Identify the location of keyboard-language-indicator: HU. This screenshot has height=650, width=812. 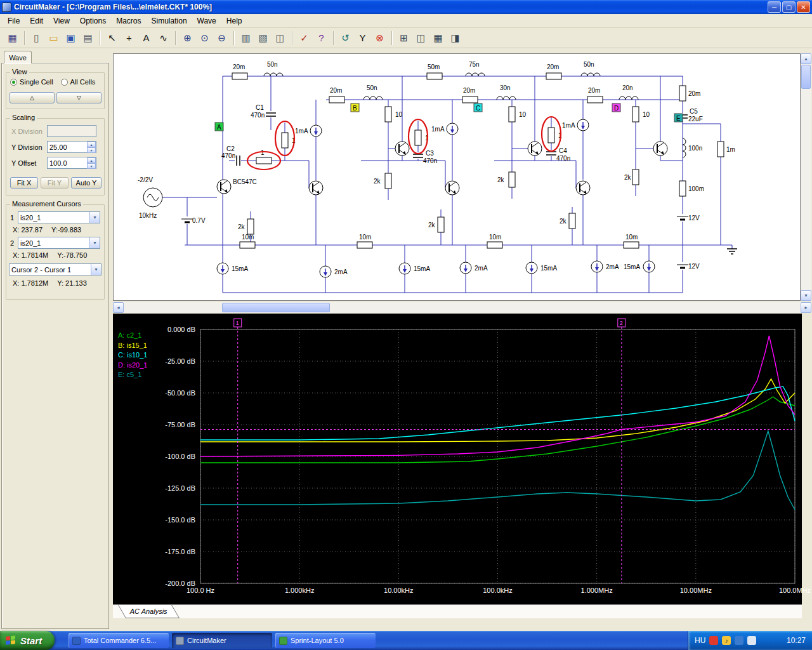
(700, 640).